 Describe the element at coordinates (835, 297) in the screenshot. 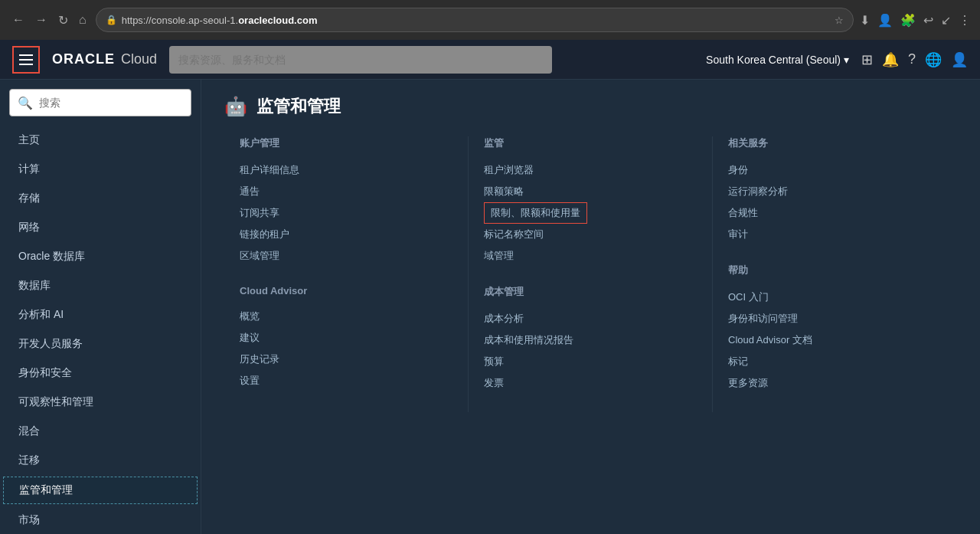

I see `menu-item-oci-intro: OCI 入门` at that location.